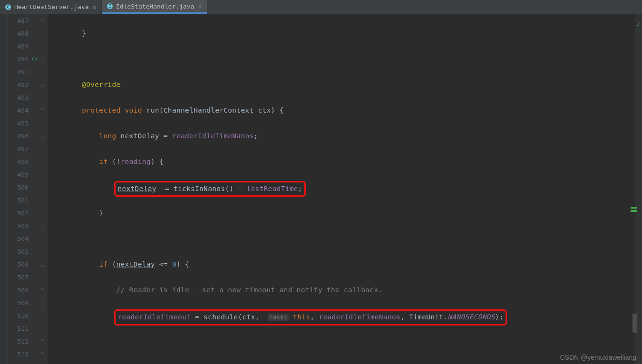  I want to click on left-gutter, so click(3, 189).